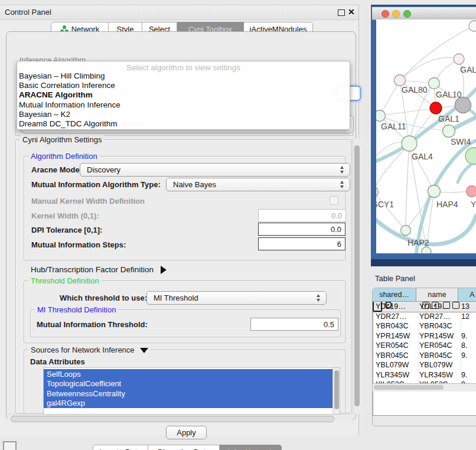 This screenshot has width=476, height=450. What do you see at coordinates (385, 14) in the screenshot?
I see `close-traffic-light-icon` at bounding box center [385, 14].